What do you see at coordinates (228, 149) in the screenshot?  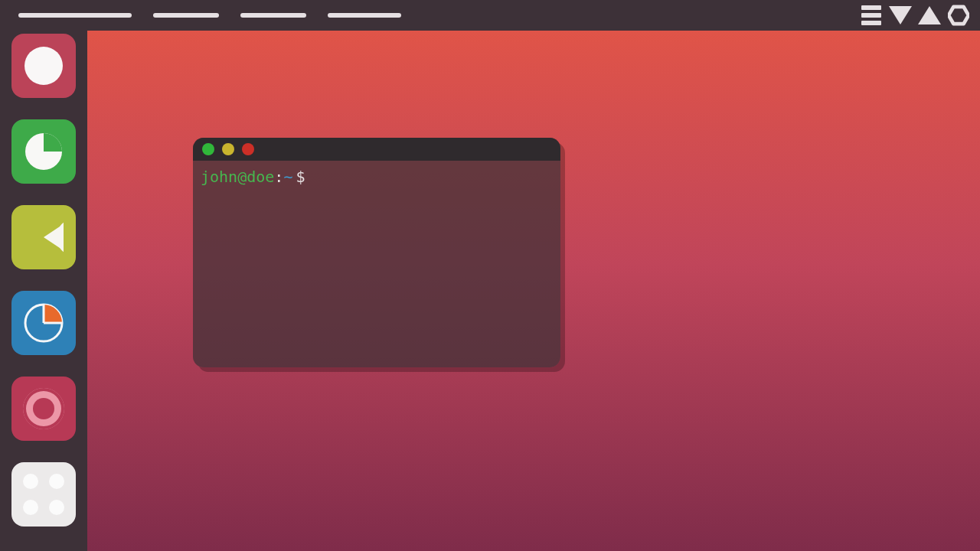 I see `minimize-icon` at bounding box center [228, 149].